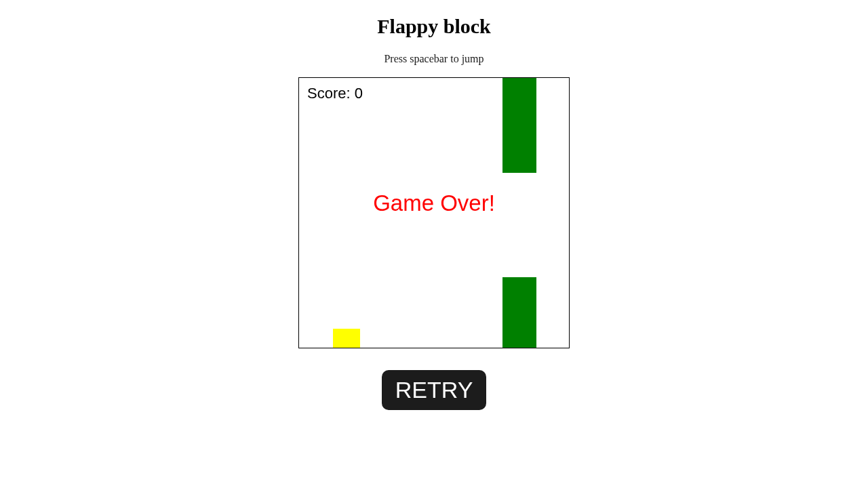 The image size is (868, 488). Describe the element at coordinates (434, 59) in the screenshot. I see `instructions-text: Press spacebar to jump` at that location.